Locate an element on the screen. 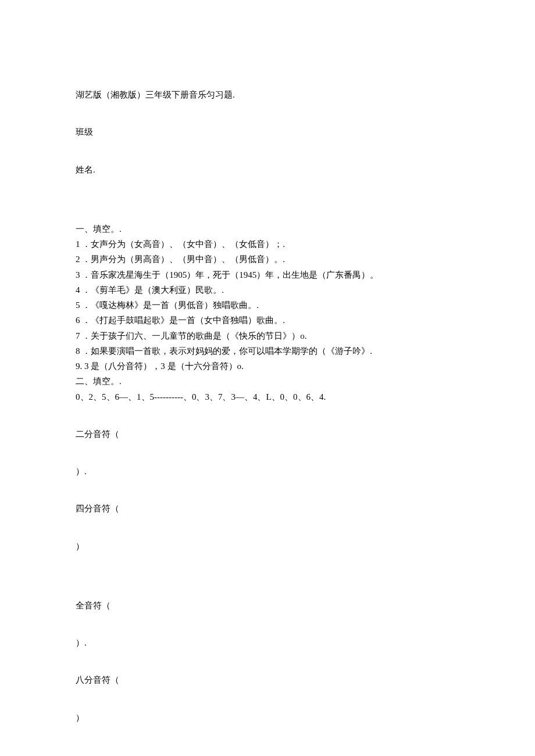  whole-note-label: 全音符（ is located at coordinates (268, 605).